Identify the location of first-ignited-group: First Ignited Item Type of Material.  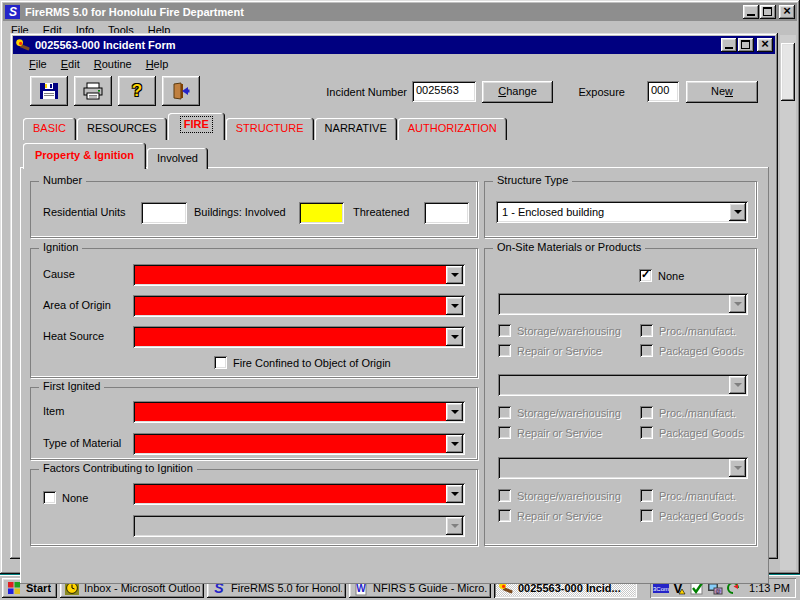
(254, 424).